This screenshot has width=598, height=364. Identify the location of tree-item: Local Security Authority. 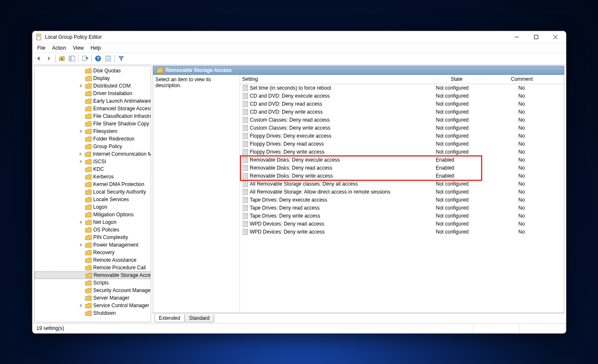
(93, 192).